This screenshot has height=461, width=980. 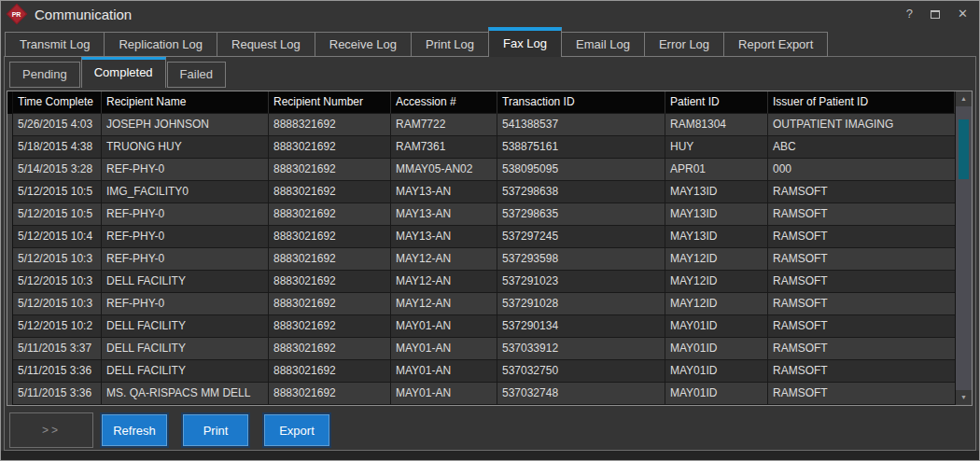 I want to click on table-cell: MS. QA-RISPACS MM DELL, so click(x=185, y=394).